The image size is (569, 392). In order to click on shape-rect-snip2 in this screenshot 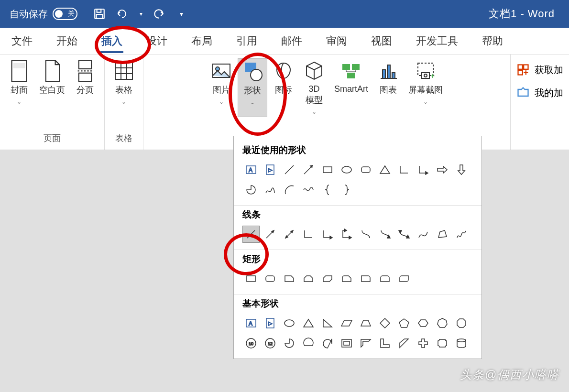, I will do `click(308, 279)`.